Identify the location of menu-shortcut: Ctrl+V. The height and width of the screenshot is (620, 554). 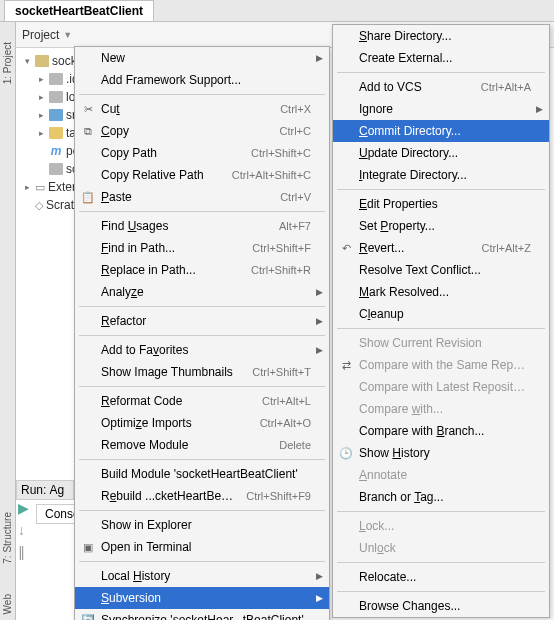
(296, 197).